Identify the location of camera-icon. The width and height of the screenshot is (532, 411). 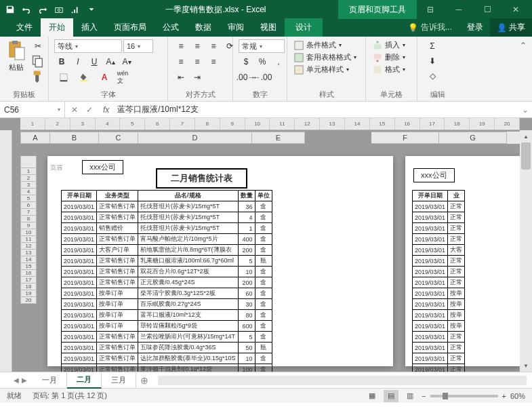
(59, 9).